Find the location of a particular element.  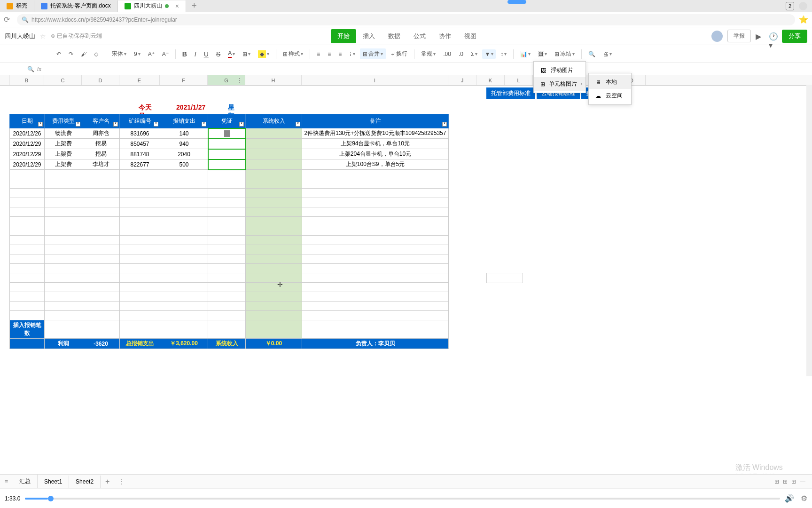

col-header-g: G⋮ is located at coordinates (226, 80).